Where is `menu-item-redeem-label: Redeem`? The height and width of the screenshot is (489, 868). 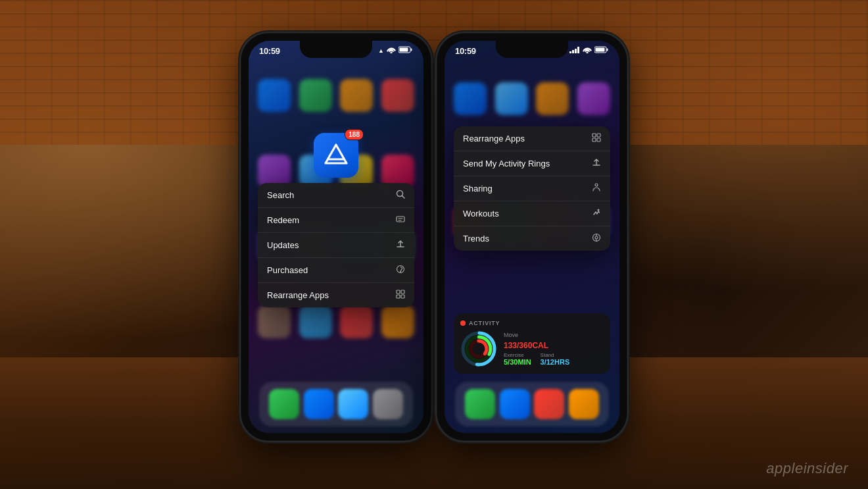 menu-item-redeem-label: Redeem is located at coordinates (283, 220).